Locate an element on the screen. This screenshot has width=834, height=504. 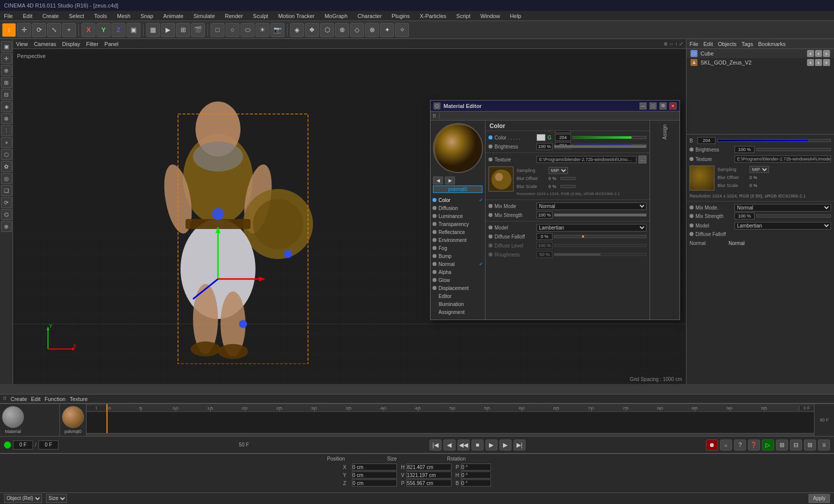
y-input is located at coordinates (374, 475).